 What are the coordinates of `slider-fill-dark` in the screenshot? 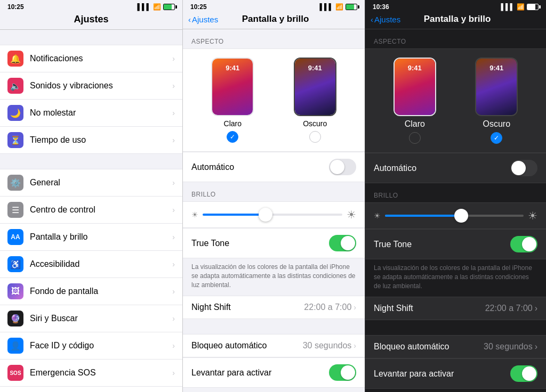 It's located at (423, 216).